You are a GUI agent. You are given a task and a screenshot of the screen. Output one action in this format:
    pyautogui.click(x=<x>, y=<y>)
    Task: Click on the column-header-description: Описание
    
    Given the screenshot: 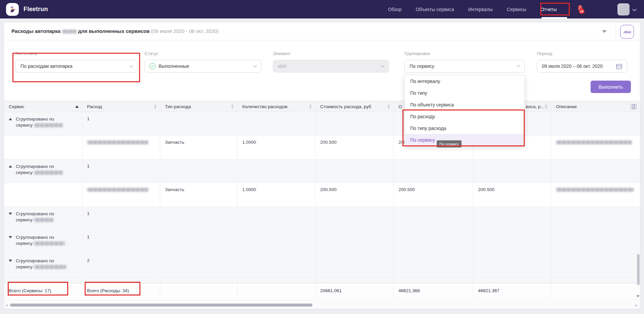 What is the action you would take?
    pyautogui.click(x=596, y=106)
    